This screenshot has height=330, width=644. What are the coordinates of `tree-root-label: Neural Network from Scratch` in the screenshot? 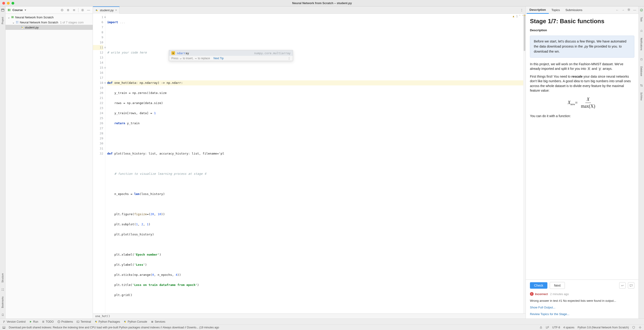 It's located at (34, 17).